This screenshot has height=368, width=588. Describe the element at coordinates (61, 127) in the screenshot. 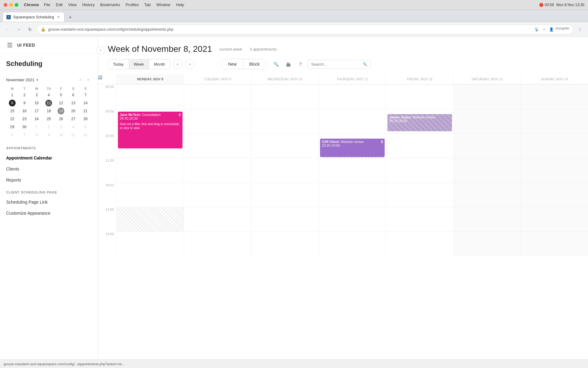

I see `mini-cal-day-3: 3` at that location.